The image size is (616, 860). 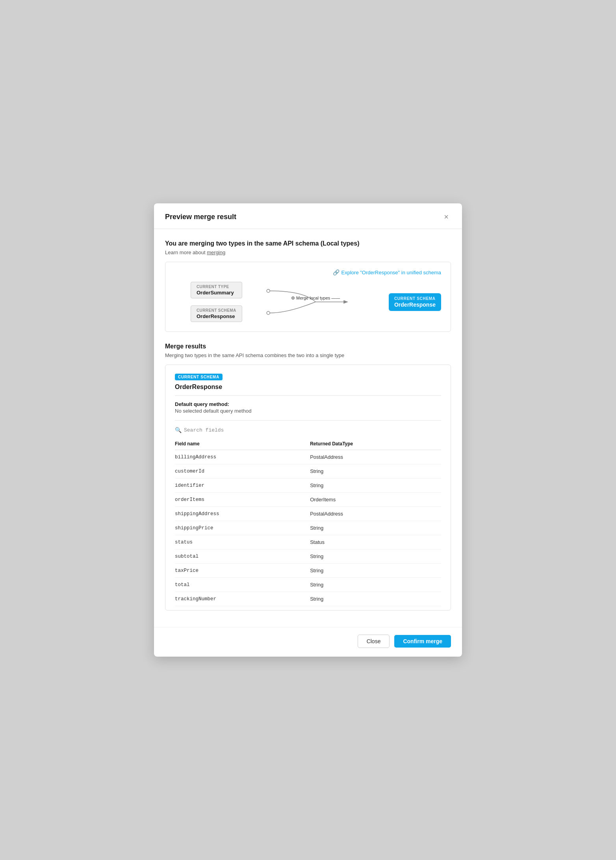 What do you see at coordinates (243, 471) in the screenshot?
I see `field-name-cell: customerId` at bounding box center [243, 471].